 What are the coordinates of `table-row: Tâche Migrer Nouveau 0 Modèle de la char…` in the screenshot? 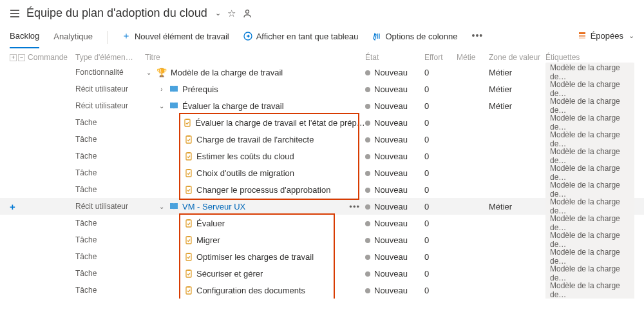 It's located at (322, 240).